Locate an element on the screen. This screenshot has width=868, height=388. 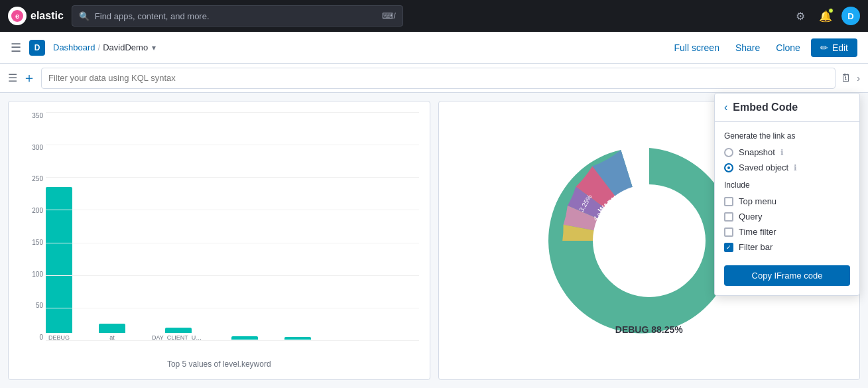
search-placeholder: Find apps, content, and more. is located at coordinates (153, 16).